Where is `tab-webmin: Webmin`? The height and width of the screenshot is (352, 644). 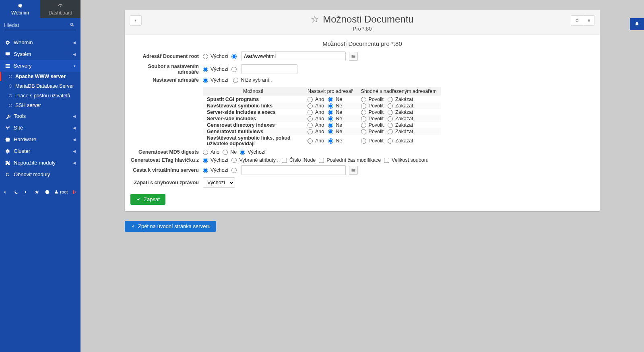 tab-webmin: Webmin is located at coordinates (20, 9).